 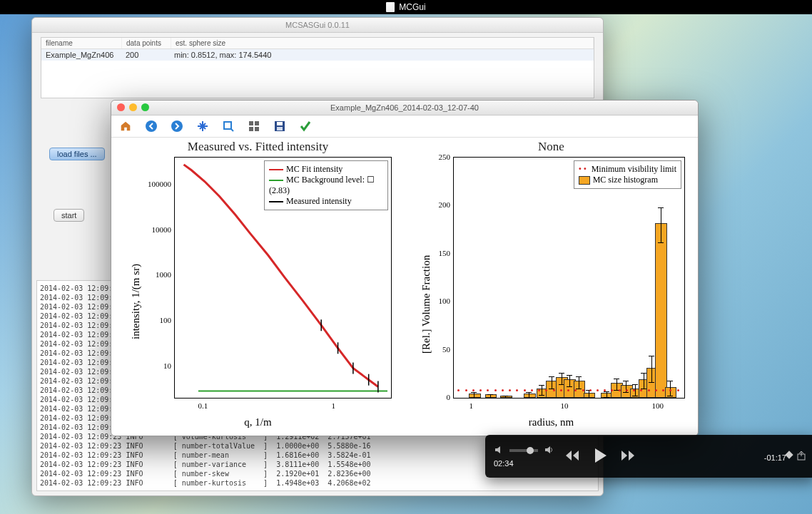 What do you see at coordinates (442, 253) in the screenshot?
I see `ytick: 150` at bounding box center [442, 253].